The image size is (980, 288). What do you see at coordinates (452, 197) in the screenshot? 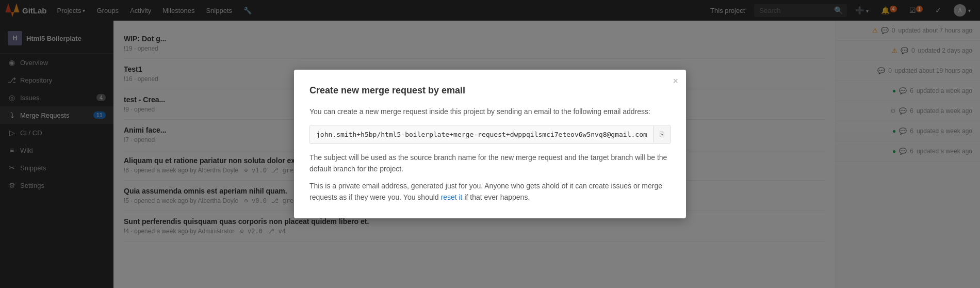
I see `reset-link: reset it` at bounding box center [452, 197].